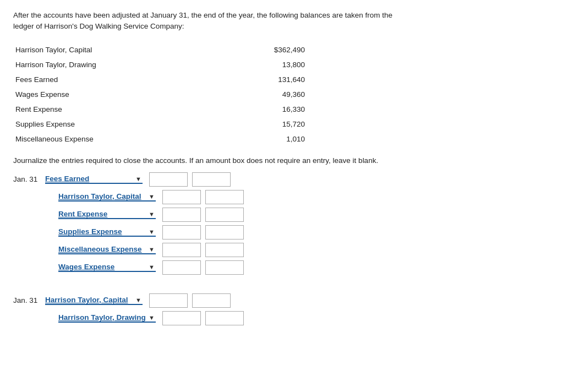  What do you see at coordinates (121, 65) in the screenshot?
I see `account-name: Harrison Taylor, Drawing` at bounding box center [121, 65].